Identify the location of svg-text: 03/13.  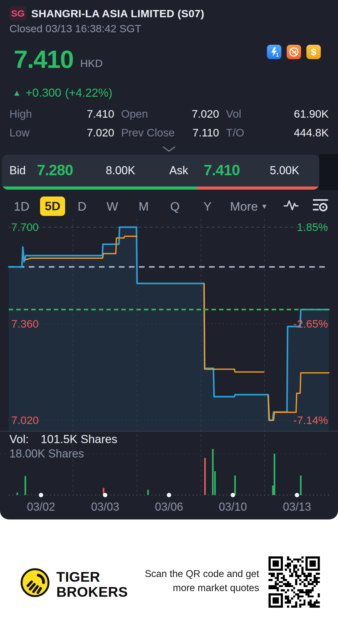
(297, 507).